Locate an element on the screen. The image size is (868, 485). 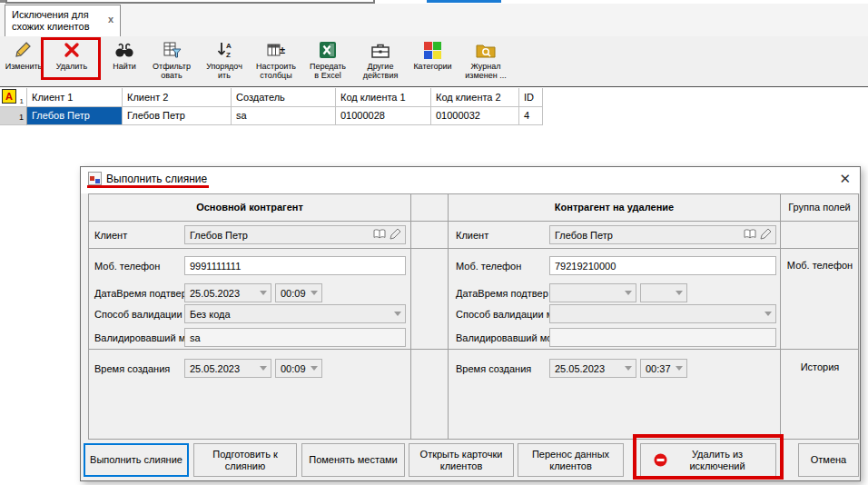
created-date-main: 25.05.2023 is located at coordinates (228, 369).